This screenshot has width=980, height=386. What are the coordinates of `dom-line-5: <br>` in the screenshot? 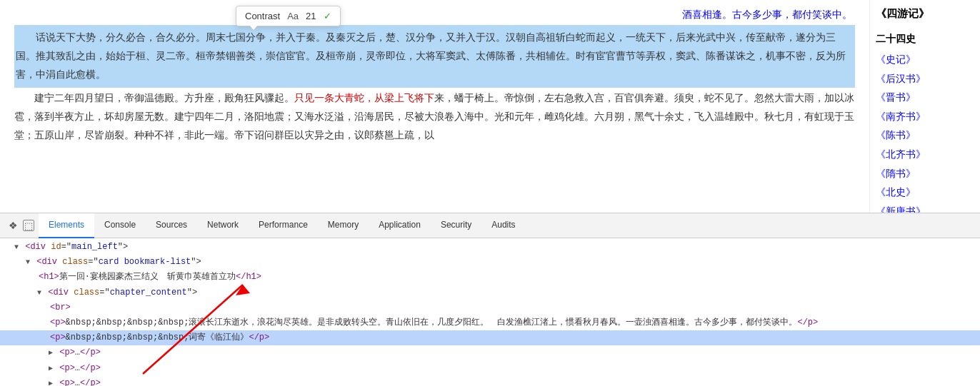 It's located at (490, 308).